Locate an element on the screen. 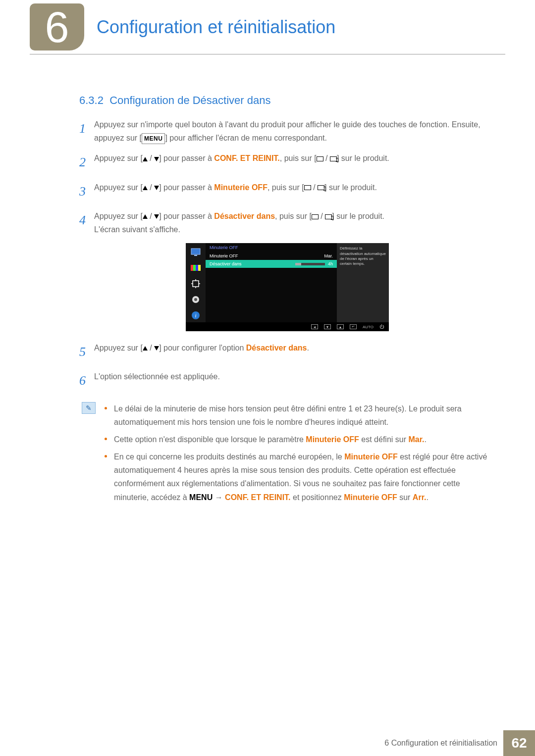 This screenshot has width=535, height=756. text: L'écran suivant s'affiche. is located at coordinates (137, 230).